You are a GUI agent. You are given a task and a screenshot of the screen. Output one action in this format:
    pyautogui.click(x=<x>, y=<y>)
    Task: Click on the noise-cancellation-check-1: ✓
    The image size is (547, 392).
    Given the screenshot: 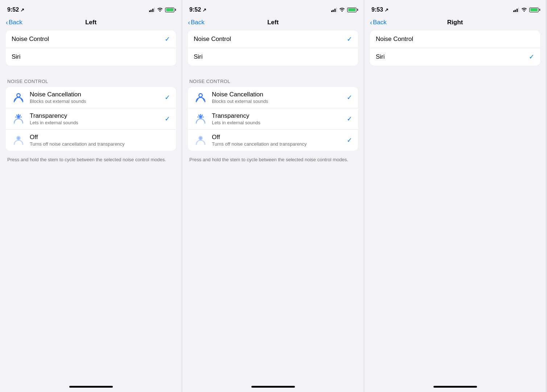 What is the action you would take?
    pyautogui.click(x=168, y=97)
    